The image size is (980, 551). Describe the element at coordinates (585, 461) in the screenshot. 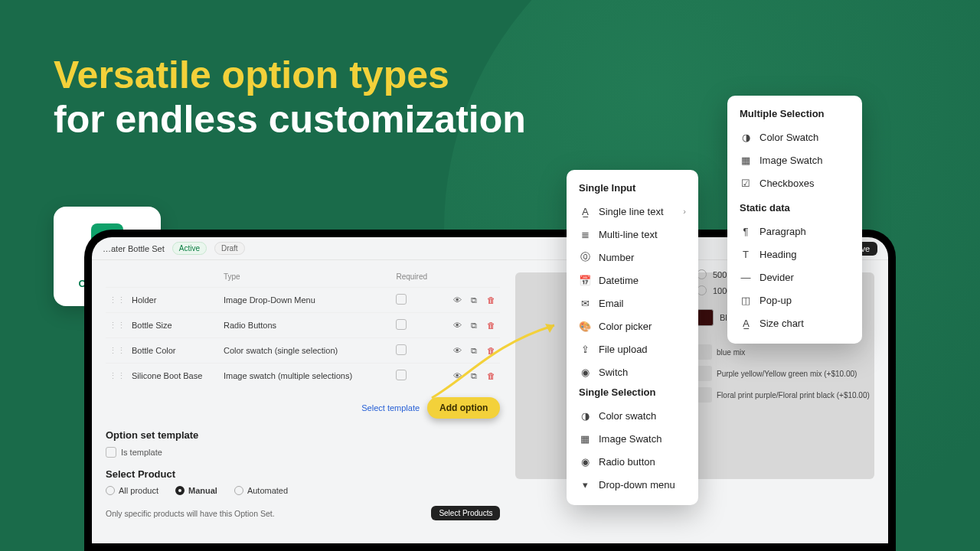

I see `option-type-icon: ◉` at that location.